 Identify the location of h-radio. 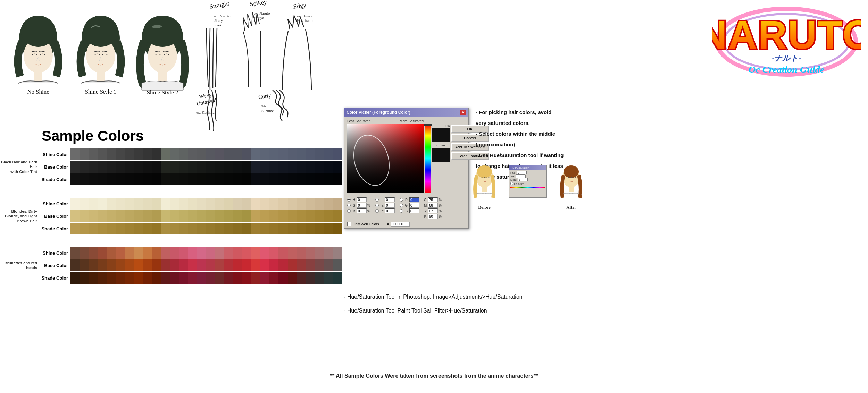
(349, 200).